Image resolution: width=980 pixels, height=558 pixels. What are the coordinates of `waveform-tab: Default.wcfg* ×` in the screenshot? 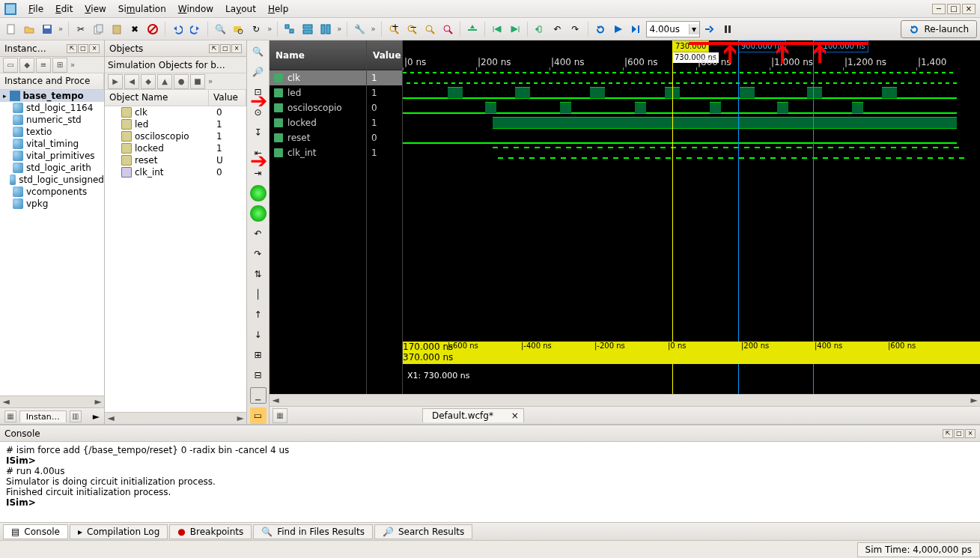 It's located at (473, 415).